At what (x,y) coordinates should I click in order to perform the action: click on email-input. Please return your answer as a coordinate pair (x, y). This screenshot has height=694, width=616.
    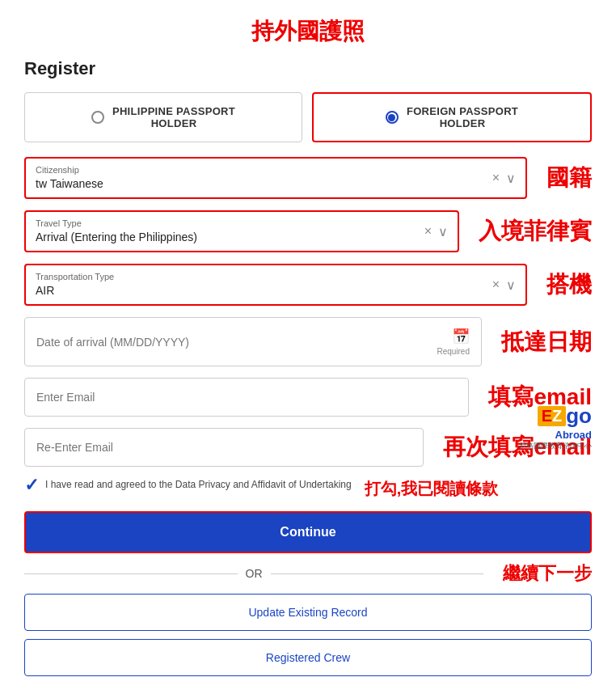
    Looking at the image, I should click on (247, 397).